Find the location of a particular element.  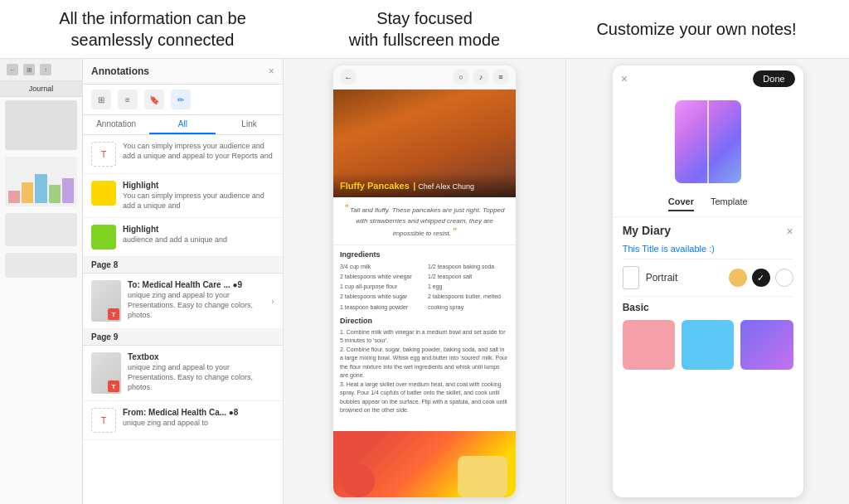

ann-item-hl1-desc: You can simply impress your audience and… is located at coordinates (199, 201).